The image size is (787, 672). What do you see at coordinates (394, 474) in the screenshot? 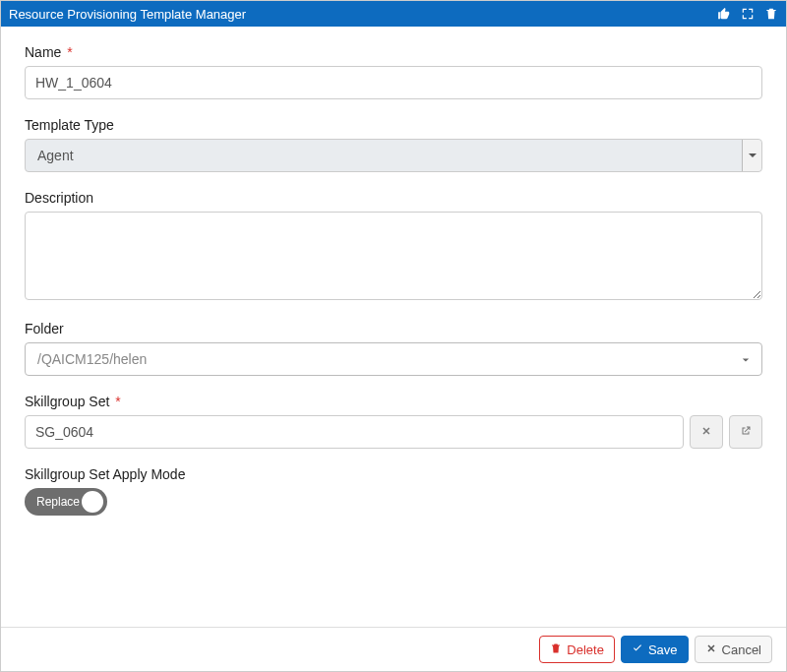
I see `label-apply-mode: Skillgroup Set Apply Mode` at bounding box center [394, 474].